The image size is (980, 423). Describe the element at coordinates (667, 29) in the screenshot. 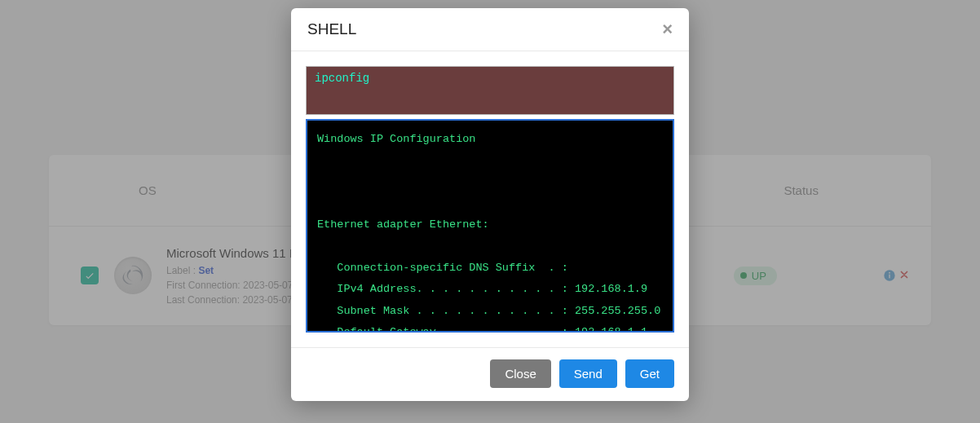

I see `close-icon: ×` at that location.